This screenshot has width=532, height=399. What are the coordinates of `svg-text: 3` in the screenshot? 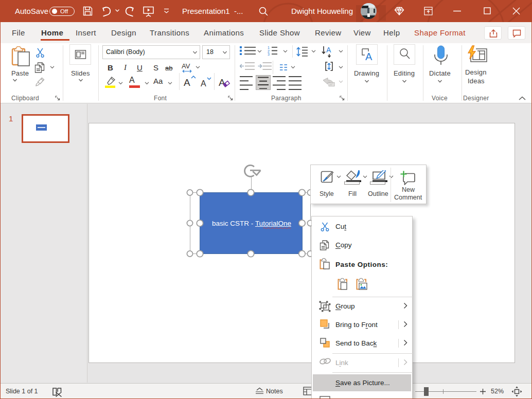 It's located at (269, 54).